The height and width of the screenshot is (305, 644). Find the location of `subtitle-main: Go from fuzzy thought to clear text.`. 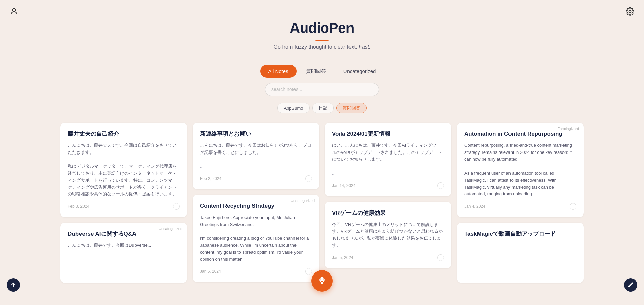

subtitle-main: Go from fuzzy thought to clear text. is located at coordinates (315, 47).